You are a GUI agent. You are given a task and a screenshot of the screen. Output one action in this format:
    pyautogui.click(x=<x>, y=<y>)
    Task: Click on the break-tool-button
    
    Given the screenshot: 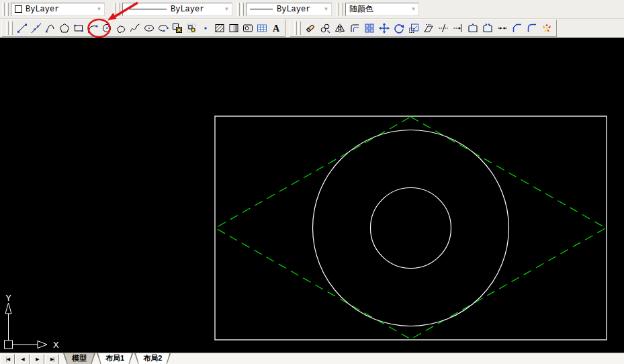 What is the action you would take?
    pyautogui.click(x=488, y=28)
    